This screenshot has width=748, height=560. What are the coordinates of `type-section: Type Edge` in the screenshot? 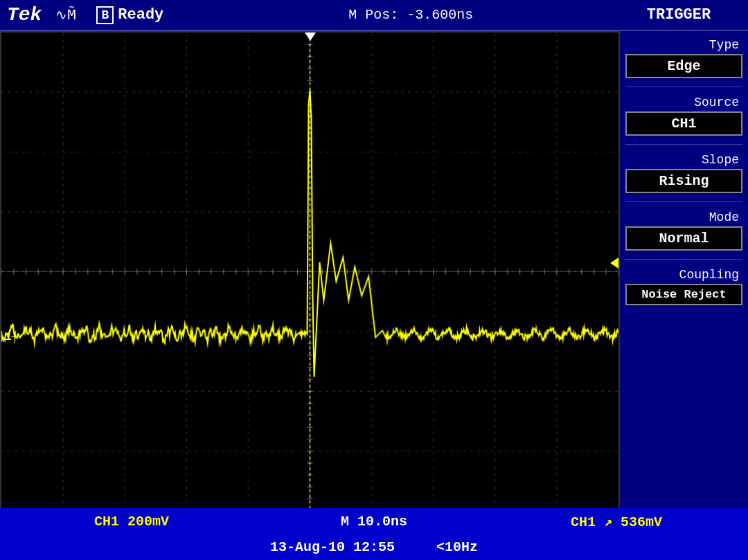 It's located at (684, 58).